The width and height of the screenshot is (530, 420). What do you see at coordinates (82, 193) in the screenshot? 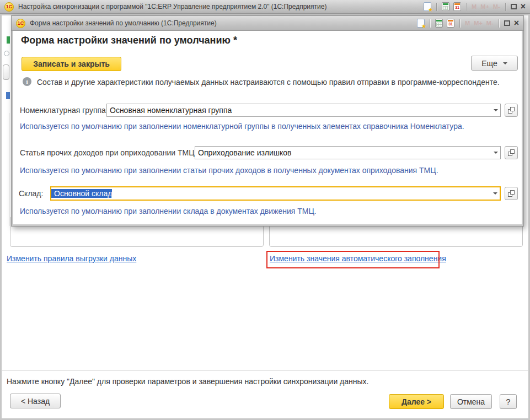
I see `warehouse-value-selected: Основной склад` at bounding box center [82, 193].